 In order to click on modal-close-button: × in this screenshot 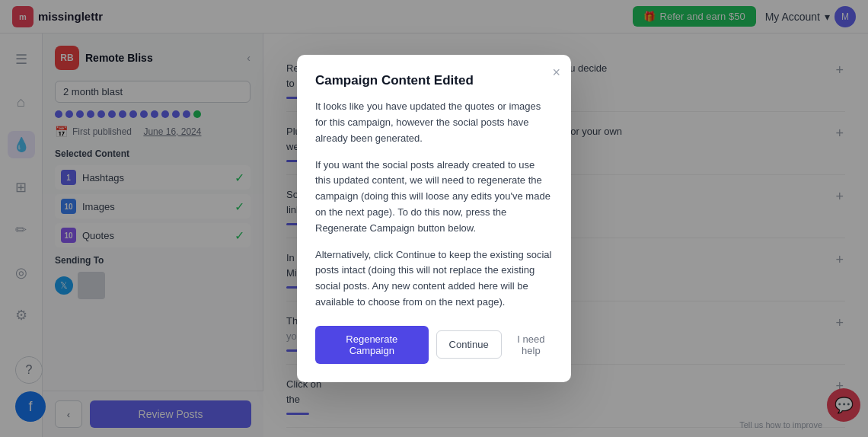, I will do `click(556, 72)`.